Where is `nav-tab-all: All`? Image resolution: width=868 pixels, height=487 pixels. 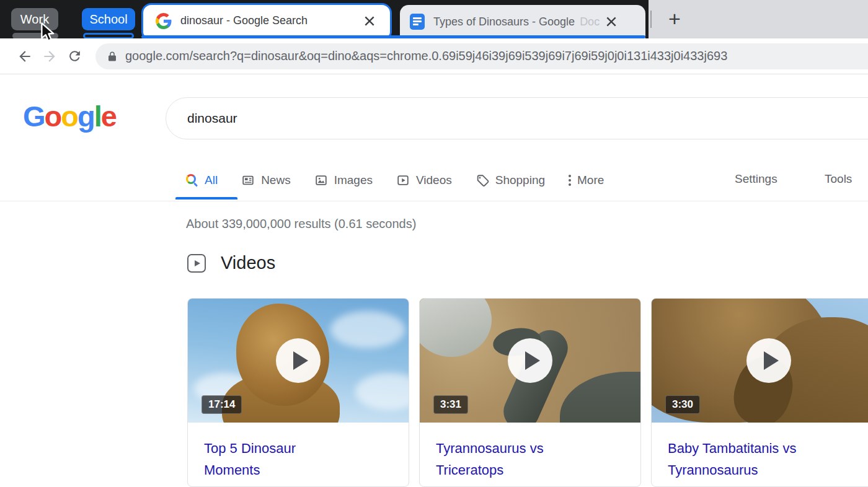 nav-tab-all: All is located at coordinates (202, 180).